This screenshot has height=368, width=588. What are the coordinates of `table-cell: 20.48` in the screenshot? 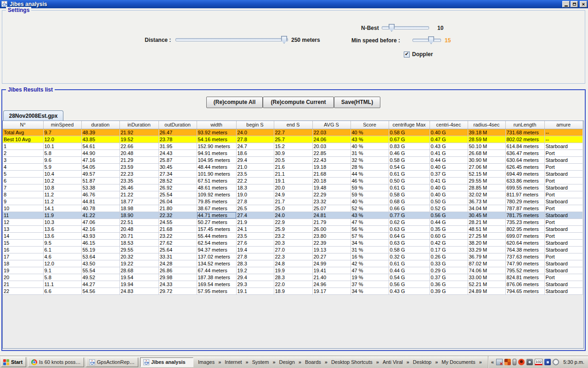 It's located at (139, 229).